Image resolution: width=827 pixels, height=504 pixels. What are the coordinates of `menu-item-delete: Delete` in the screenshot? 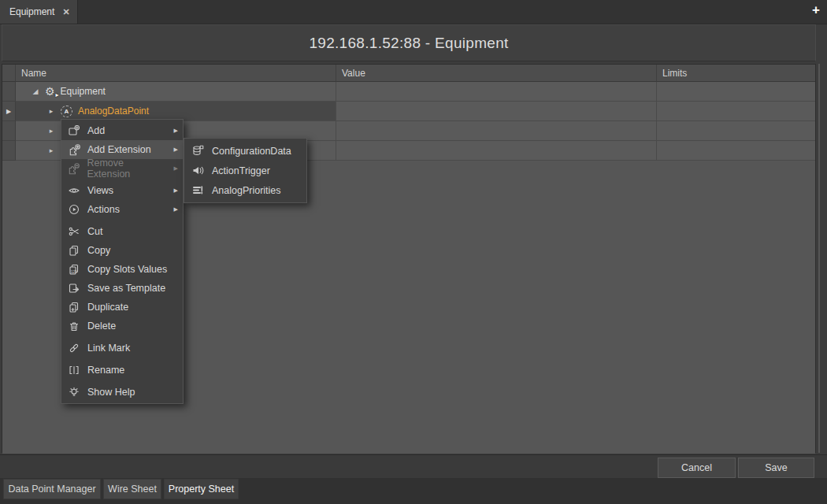 It's located at (122, 326).